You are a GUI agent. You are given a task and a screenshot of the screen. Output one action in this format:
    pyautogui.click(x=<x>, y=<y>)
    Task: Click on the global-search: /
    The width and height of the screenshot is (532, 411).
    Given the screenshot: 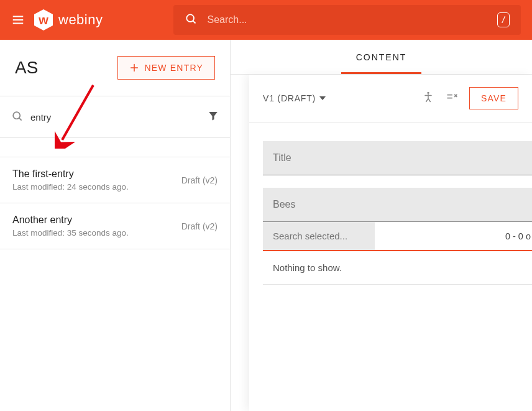 What is the action you would take?
    pyautogui.click(x=347, y=20)
    